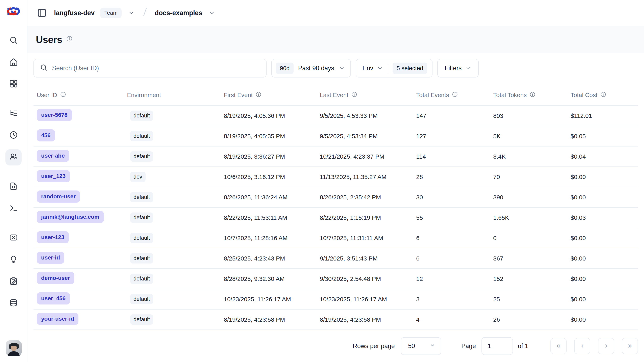 The image size is (644, 362). Describe the element at coordinates (50, 258) in the screenshot. I see `user-id-badge: user-id` at that location.